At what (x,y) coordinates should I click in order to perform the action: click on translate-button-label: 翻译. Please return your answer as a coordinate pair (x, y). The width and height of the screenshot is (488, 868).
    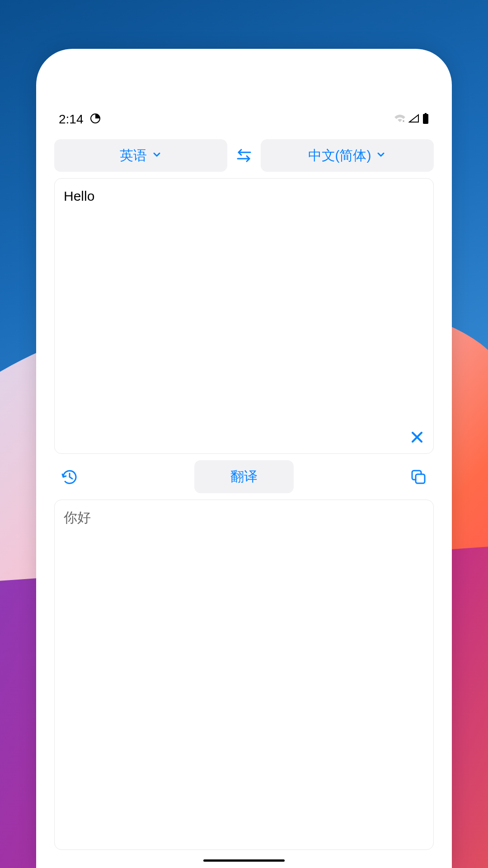
    Looking at the image, I should click on (244, 476).